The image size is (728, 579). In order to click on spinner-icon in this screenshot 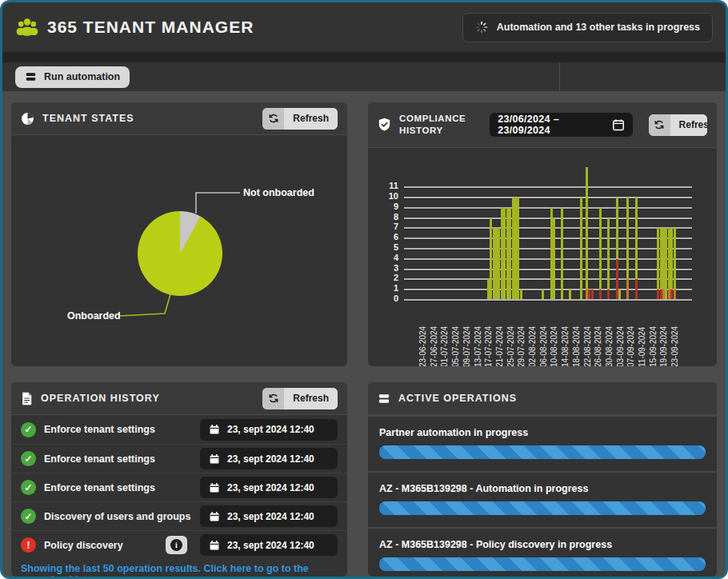, I will do `click(482, 27)`.